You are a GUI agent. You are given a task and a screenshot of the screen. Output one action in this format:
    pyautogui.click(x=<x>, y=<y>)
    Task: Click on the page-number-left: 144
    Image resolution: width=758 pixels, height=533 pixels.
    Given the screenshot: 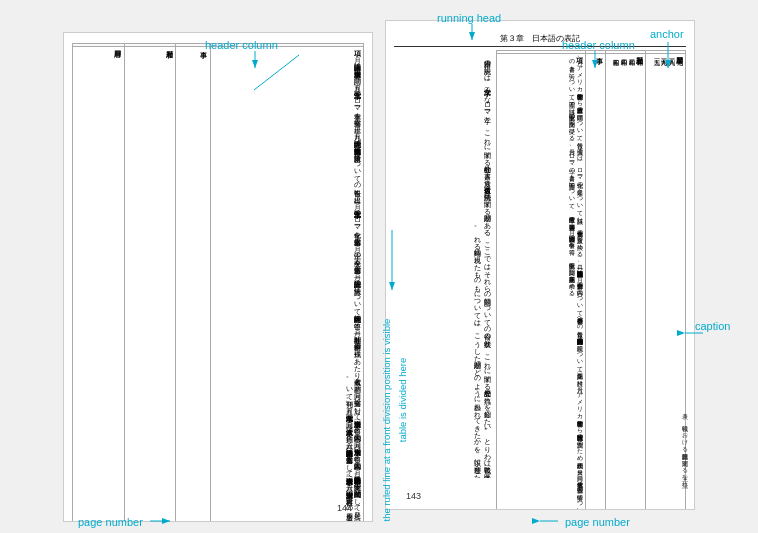 What is the action you would take?
    pyautogui.click(x=344, y=508)
    